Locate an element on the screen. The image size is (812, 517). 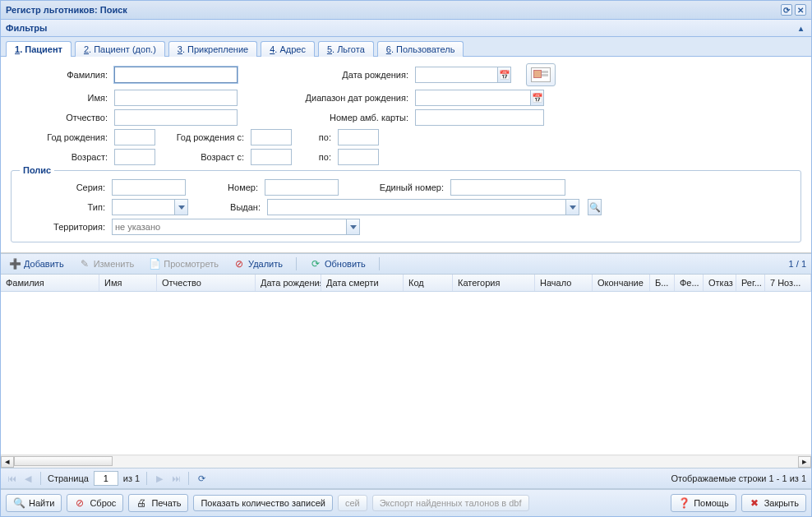
refresh-window-icon: ⟳ is located at coordinates (787, 10).